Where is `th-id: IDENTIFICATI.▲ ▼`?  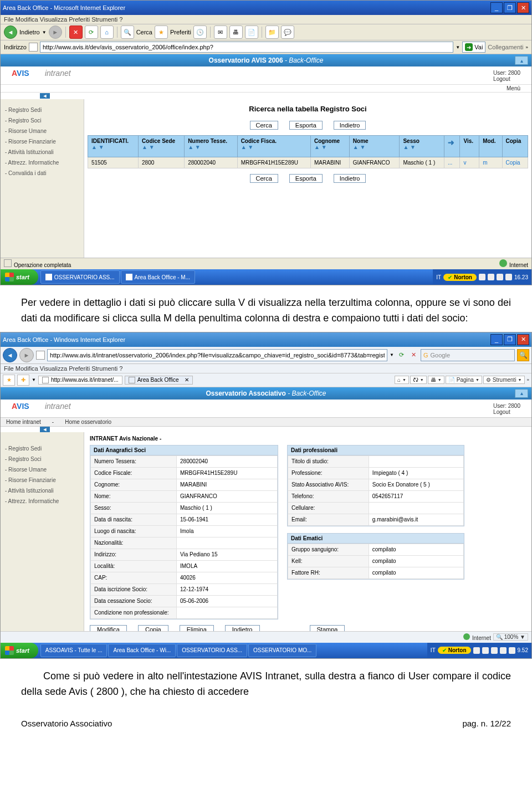
th-id: IDENTIFICATI.▲ ▼ is located at coordinates (113, 146).